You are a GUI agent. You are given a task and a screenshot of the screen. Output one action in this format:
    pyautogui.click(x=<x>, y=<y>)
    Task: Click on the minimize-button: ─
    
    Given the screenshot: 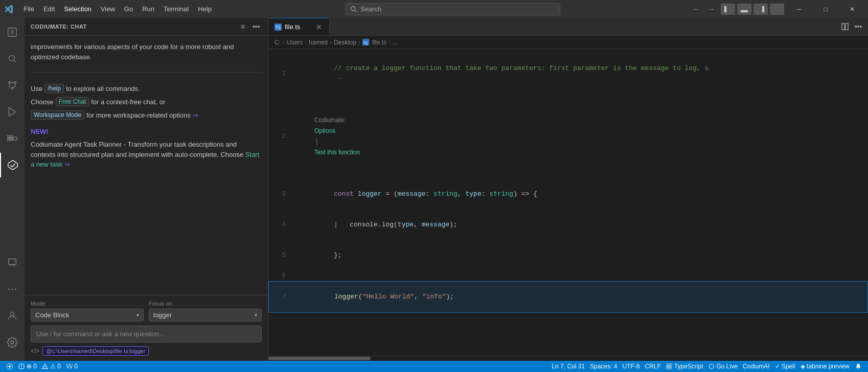 What is the action you would take?
    pyautogui.click(x=799, y=9)
    